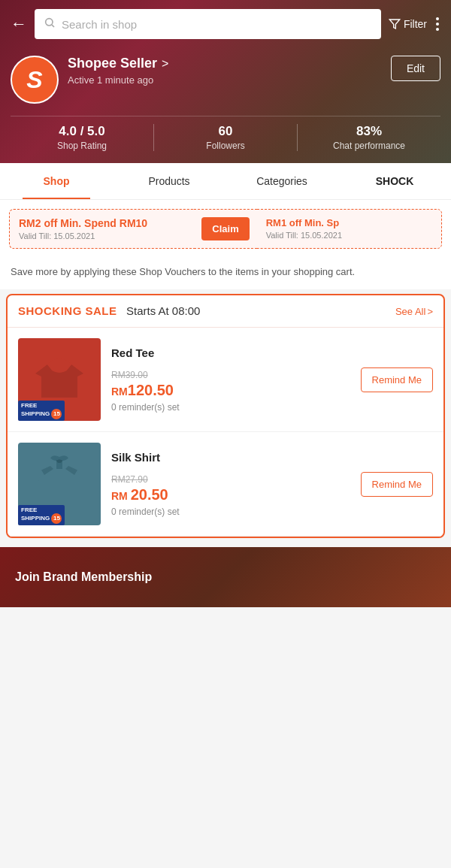  What do you see at coordinates (225, 80) in the screenshot?
I see `shop-active-status: Active 1 minute ago` at bounding box center [225, 80].